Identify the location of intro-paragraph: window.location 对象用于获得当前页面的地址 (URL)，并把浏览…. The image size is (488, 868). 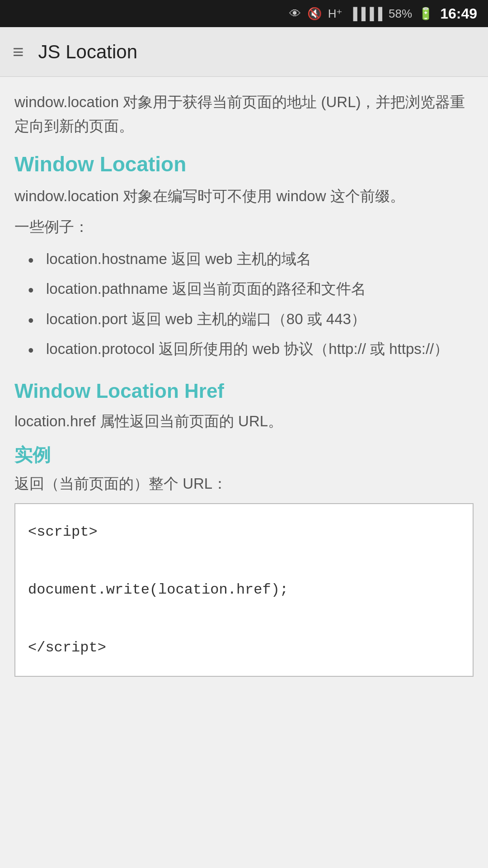
(244, 114).